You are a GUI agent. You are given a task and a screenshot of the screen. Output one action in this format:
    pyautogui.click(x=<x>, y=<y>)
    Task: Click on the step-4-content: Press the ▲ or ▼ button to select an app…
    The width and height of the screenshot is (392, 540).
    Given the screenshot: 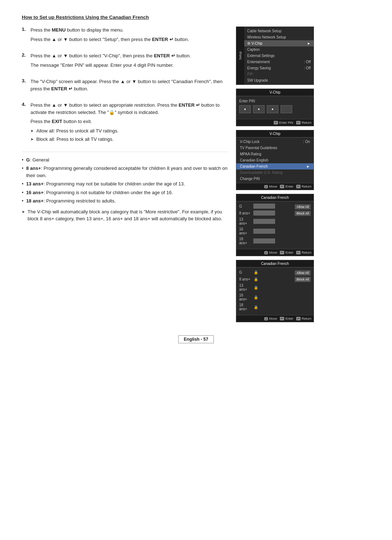 What is the action you would take?
    pyautogui.click(x=130, y=123)
    